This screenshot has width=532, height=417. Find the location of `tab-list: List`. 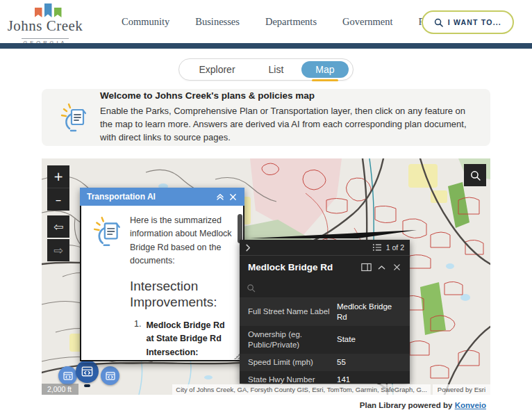

tab-list: List is located at coordinates (276, 70).